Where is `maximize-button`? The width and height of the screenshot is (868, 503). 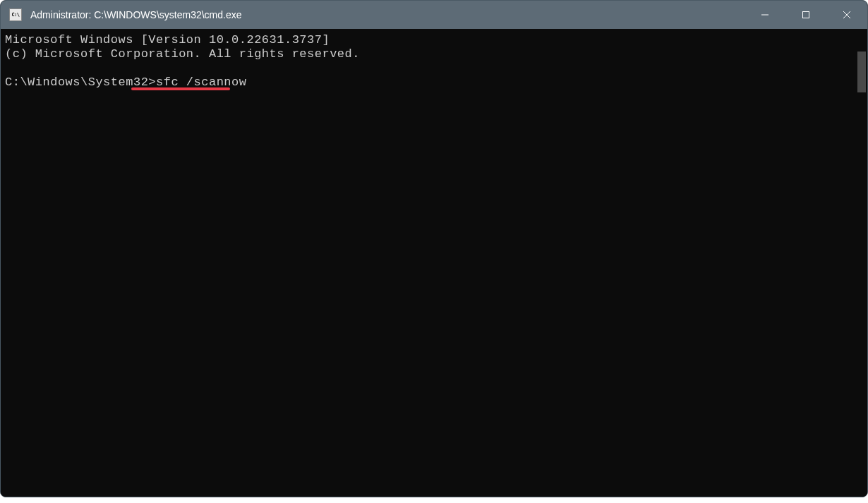 maximize-button is located at coordinates (806, 15).